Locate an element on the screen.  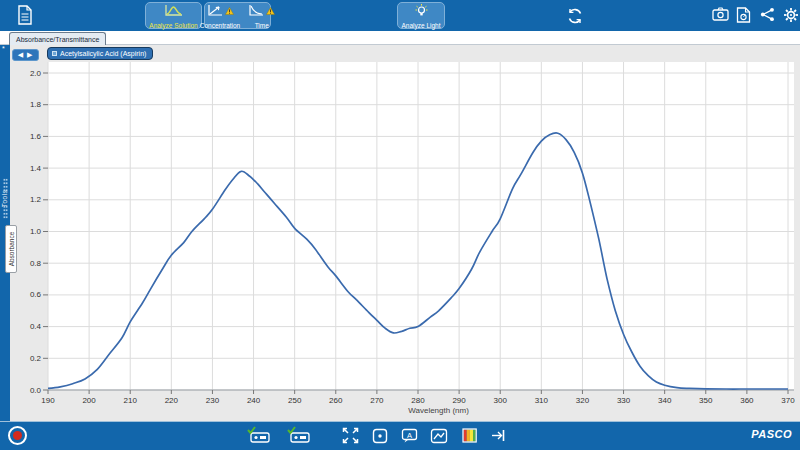
svg-text: 2.0 is located at coordinates (36, 74).